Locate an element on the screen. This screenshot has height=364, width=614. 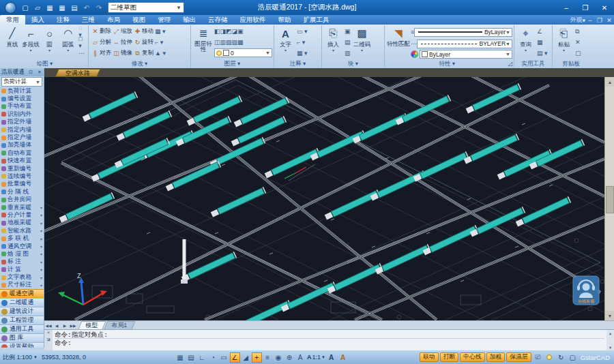
fullscreen-icon: ▢ is located at coordinates (573, 357).